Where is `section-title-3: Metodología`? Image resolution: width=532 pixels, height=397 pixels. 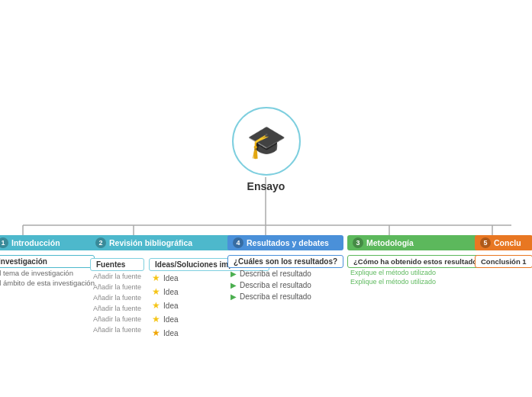
section-title-3: Metodología is located at coordinates (390, 243).